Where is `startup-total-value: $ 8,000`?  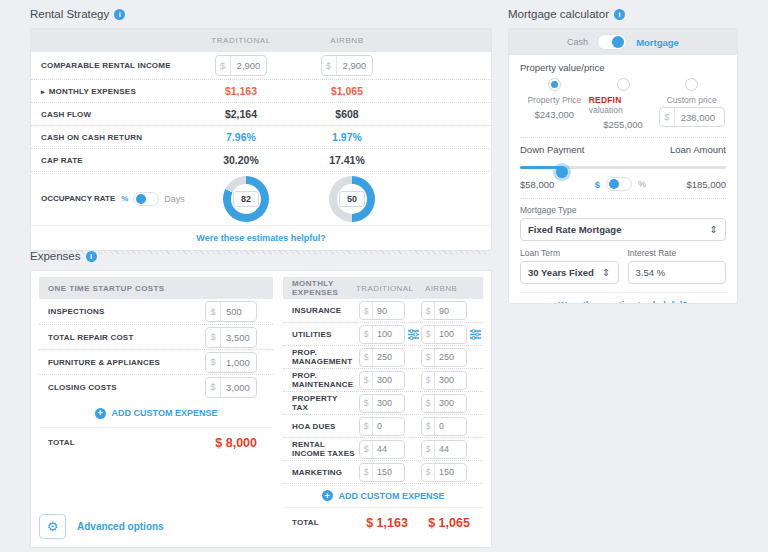 startup-total-value: $ 8,000 is located at coordinates (236, 443).